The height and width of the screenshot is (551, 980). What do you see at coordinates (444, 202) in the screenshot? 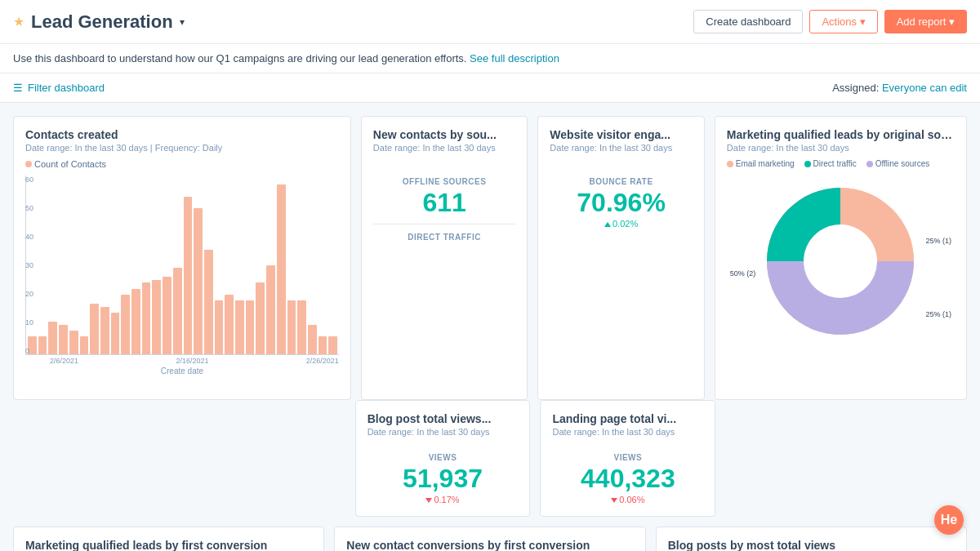
I see `offline-sources-value: 611` at bounding box center [444, 202].